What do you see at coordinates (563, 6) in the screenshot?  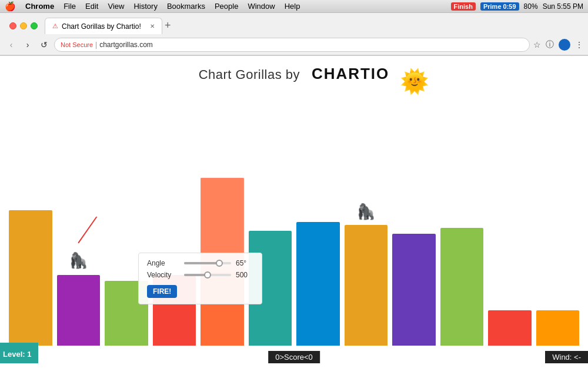 I see `clock: Sun 5:55 PM` at bounding box center [563, 6].